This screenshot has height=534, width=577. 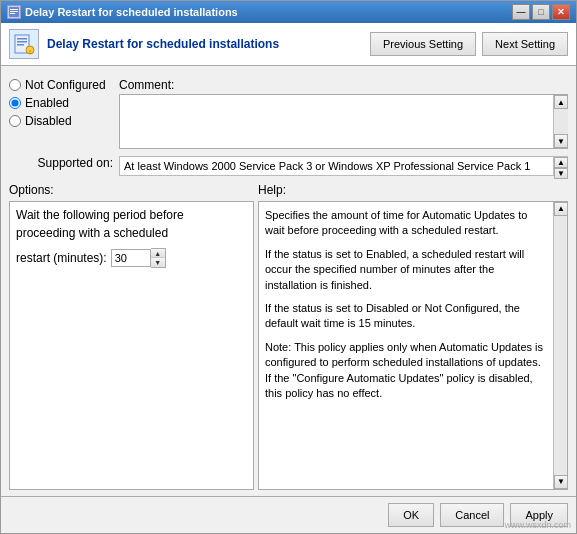 I want to click on radio-disabled: Disabled, so click(x=64, y=121).